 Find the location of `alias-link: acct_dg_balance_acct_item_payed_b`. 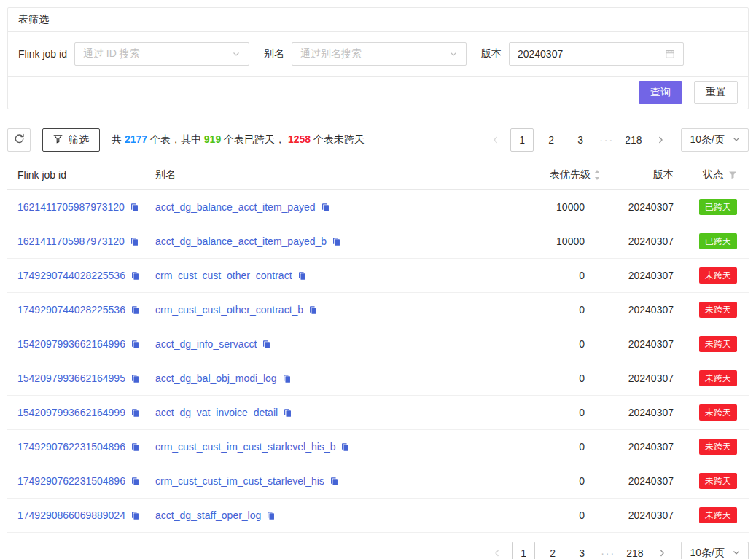

alias-link: acct_dg_balance_acct_item_payed_b is located at coordinates (241, 241).